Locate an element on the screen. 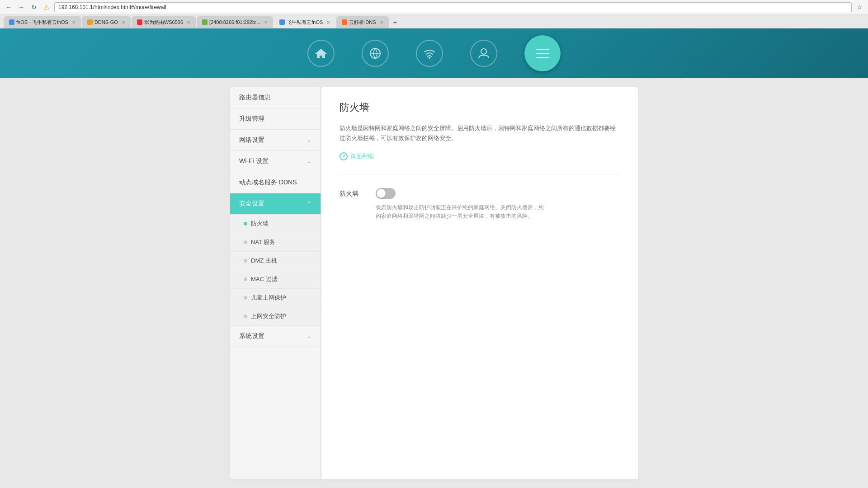  sidebar-item-wifi: Wi-Fi 设置 ⌄ is located at coordinates (275, 162).